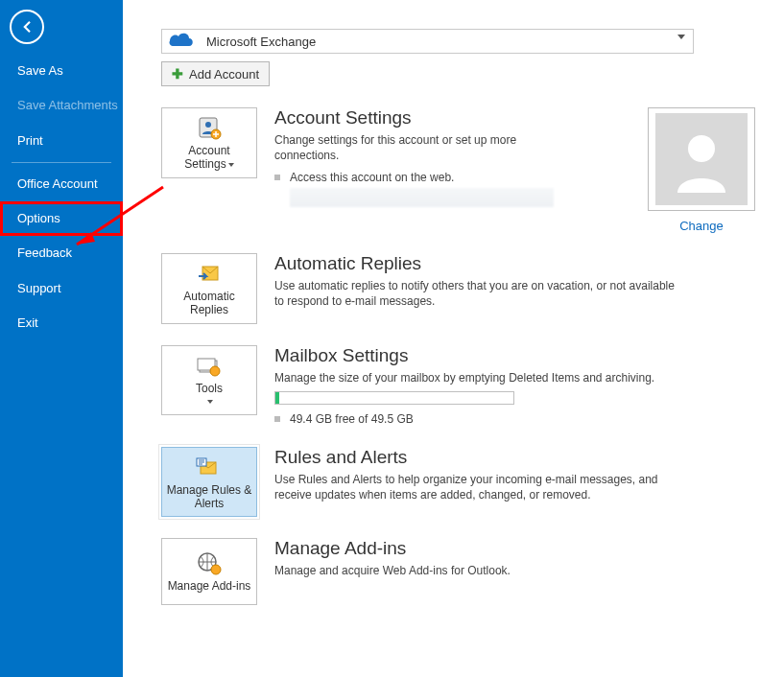 The image size is (784, 677). What do you see at coordinates (514, 356) in the screenshot?
I see `mailbox-settings-title: Mailbox Settings` at bounding box center [514, 356].